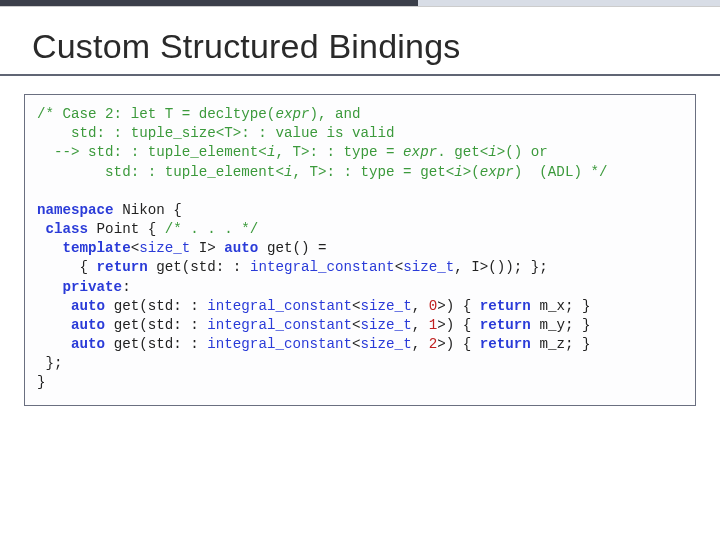 The image size is (720, 540). What do you see at coordinates (314, 306) in the screenshot?
I see `get-0-line: auto get(std: : integral_constant<size_t…` at bounding box center [314, 306].